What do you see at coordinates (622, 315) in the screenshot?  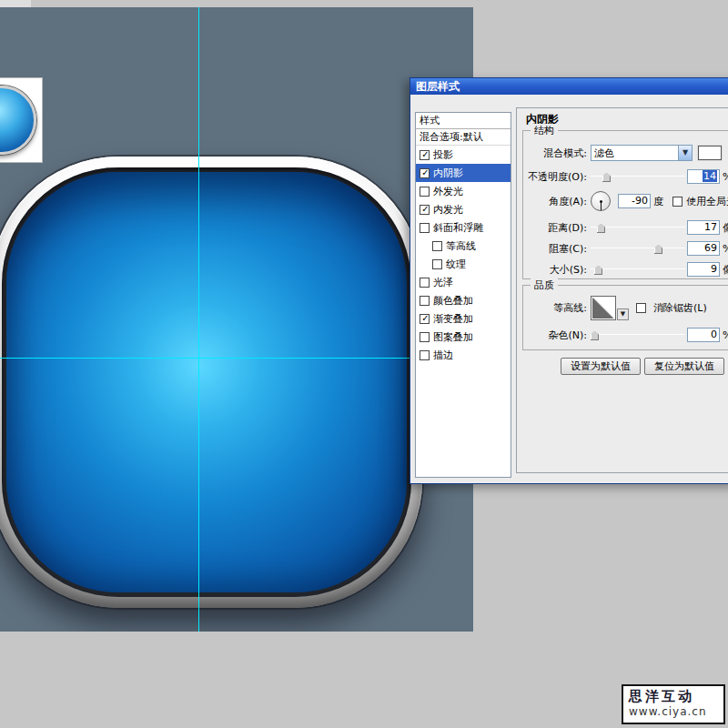 I see `contour-dropdown-arrow-icon: ▼` at bounding box center [622, 315].